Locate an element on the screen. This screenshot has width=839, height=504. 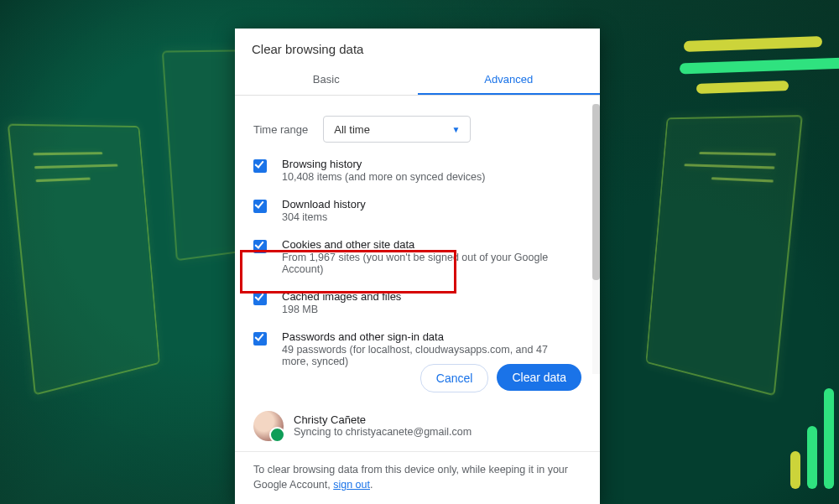
option-title: Cached images and files is located at coordinates (341, 297).